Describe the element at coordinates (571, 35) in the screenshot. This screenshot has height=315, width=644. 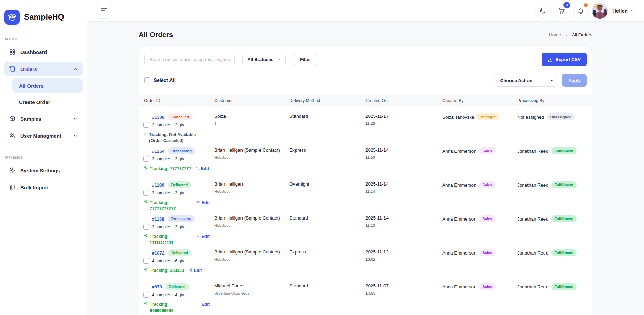
I see `breadcrumb: Home All Orders` at that location.